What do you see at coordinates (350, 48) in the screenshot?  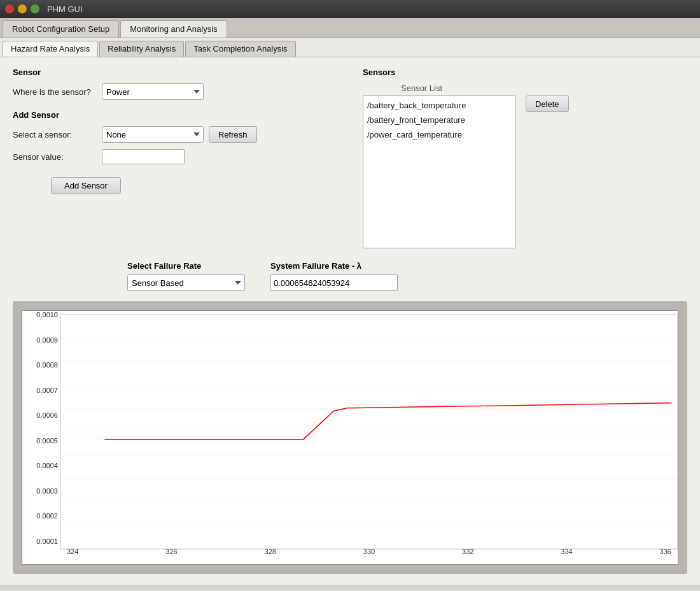 I see `sub-tab-bar: Hazard Rate Analysis Reliability Analysi…` at bounding box center [350, 48].